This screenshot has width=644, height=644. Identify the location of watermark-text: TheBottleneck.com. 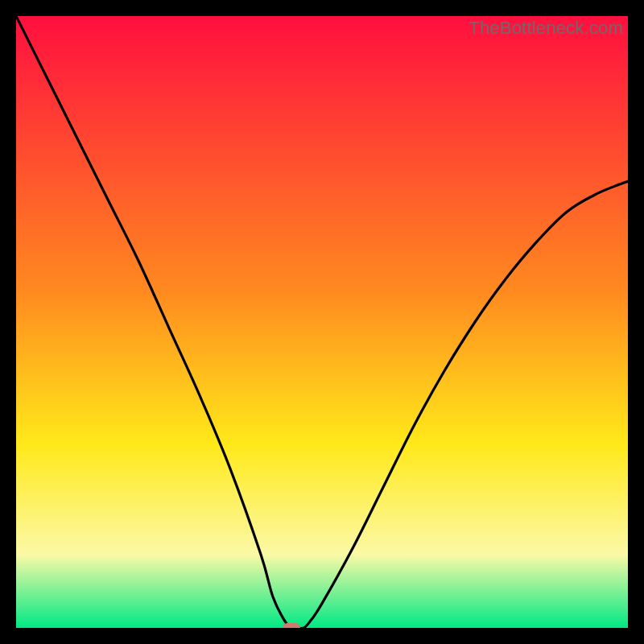
(546, 28).